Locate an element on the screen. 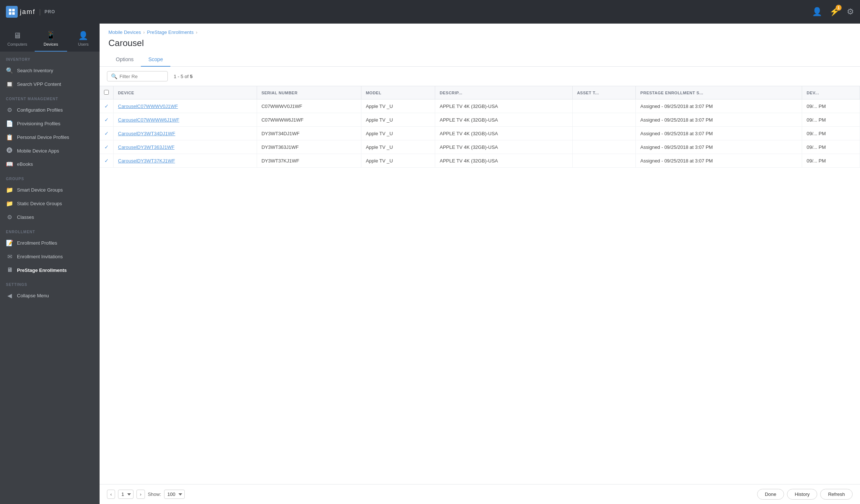  topnav-right: 👤 ⚡ 1 ⚙ is located at coordinates (833, 12).